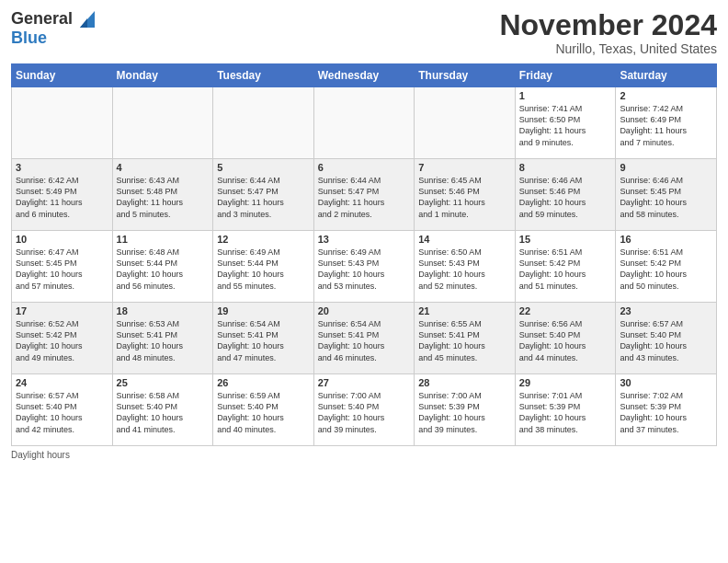  I want to click on day-info: Sunrise: 6:54 AMSunset: 5:41 PMDaylight:…, so click(263, 340).